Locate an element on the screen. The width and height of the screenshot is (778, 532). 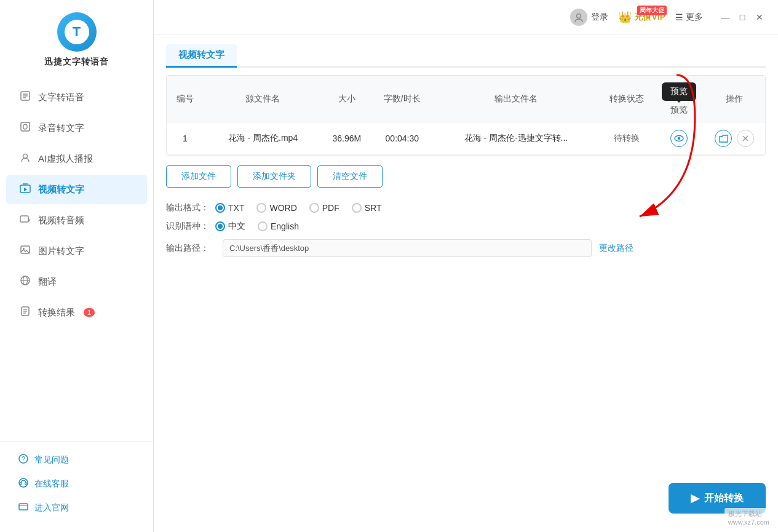
sidebar-item-text-to-speech: 文字转语音 is located at coordinates (76, 97).